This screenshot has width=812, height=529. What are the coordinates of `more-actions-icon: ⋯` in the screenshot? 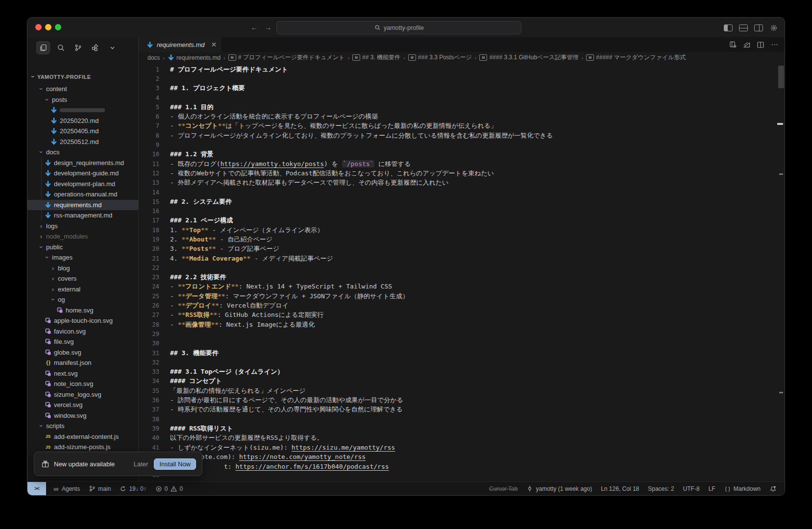 It's located at (775, 45).